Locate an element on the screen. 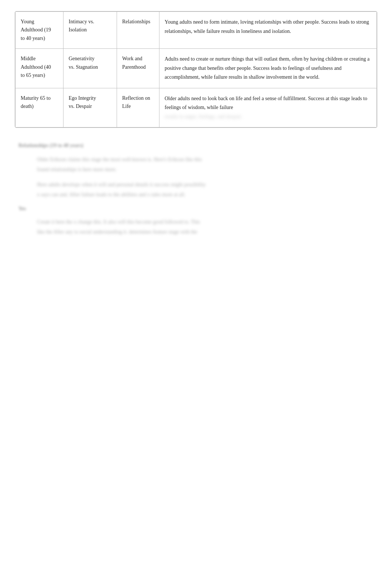  blurred-para-2-line-1: Here adults develops when it will and pe… is located at coordinates (205, 185).